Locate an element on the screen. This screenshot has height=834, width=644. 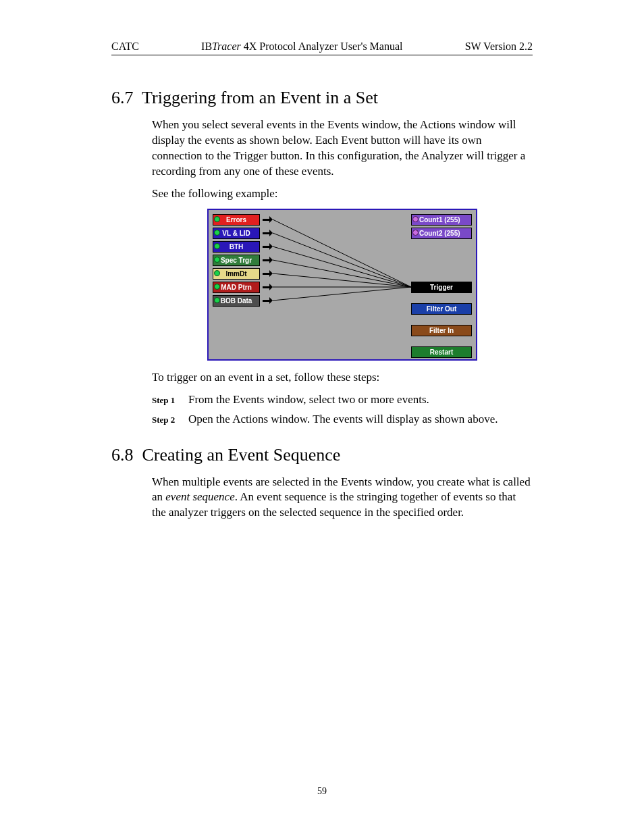
section2-para1: When multiple events are selected in the… is located at coordinates (342, 498).